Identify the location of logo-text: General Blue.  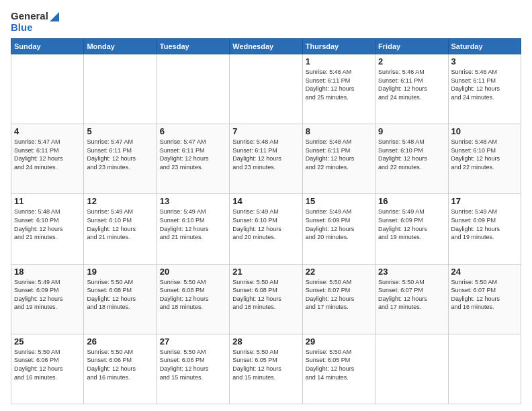
(35, 21).